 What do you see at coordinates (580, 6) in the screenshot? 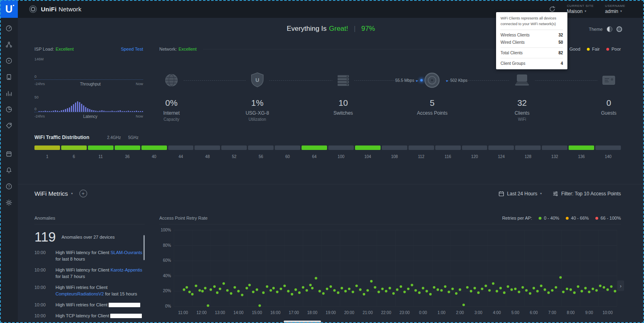
I see `current-site-label: CURRENT SITE` at bounding box center [580, 6].